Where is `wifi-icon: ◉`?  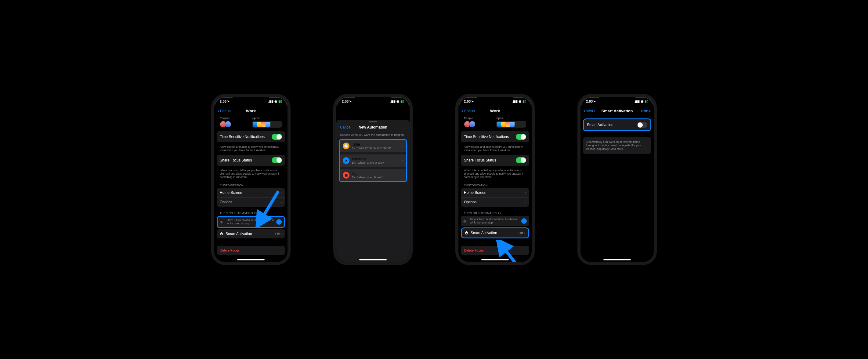
wifi-icon: ◉ is located at coordinates (642, 101).